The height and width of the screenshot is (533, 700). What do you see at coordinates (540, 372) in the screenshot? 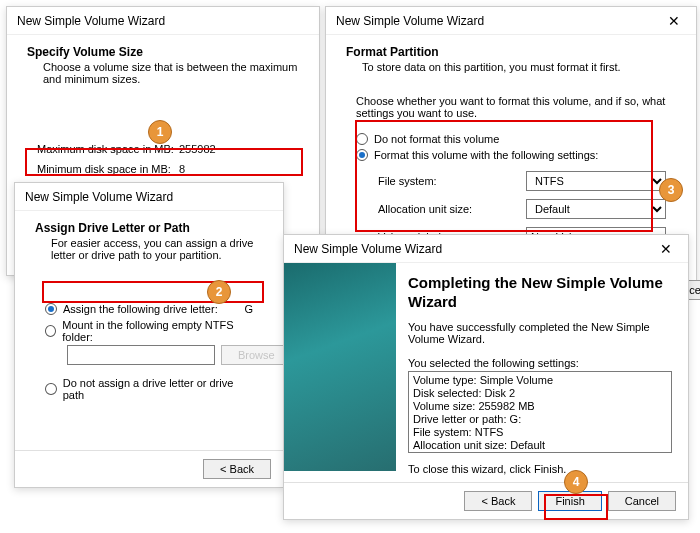
I see `complete-content: Completing the New Simple Volume Wizard …` at bounding box center [540, 372].